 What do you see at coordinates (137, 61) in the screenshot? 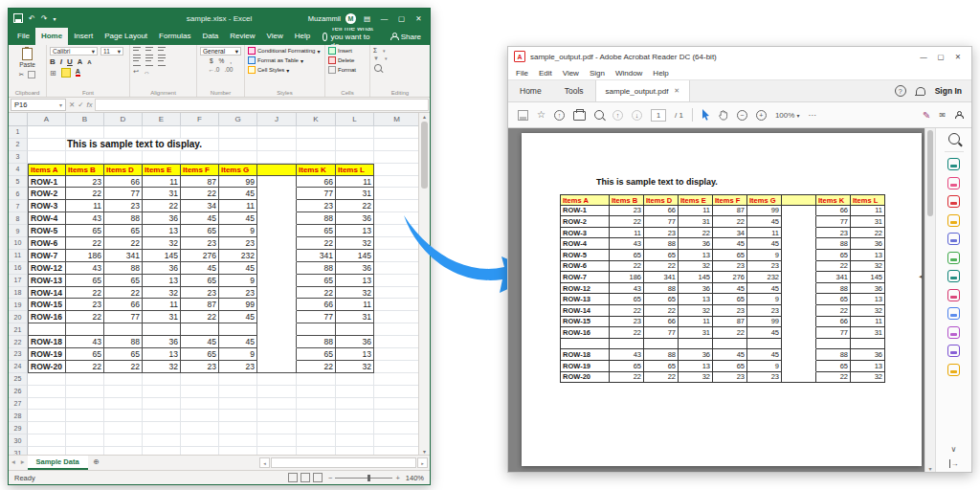
I see `align-left-icon` at bounding box center [137, 61].